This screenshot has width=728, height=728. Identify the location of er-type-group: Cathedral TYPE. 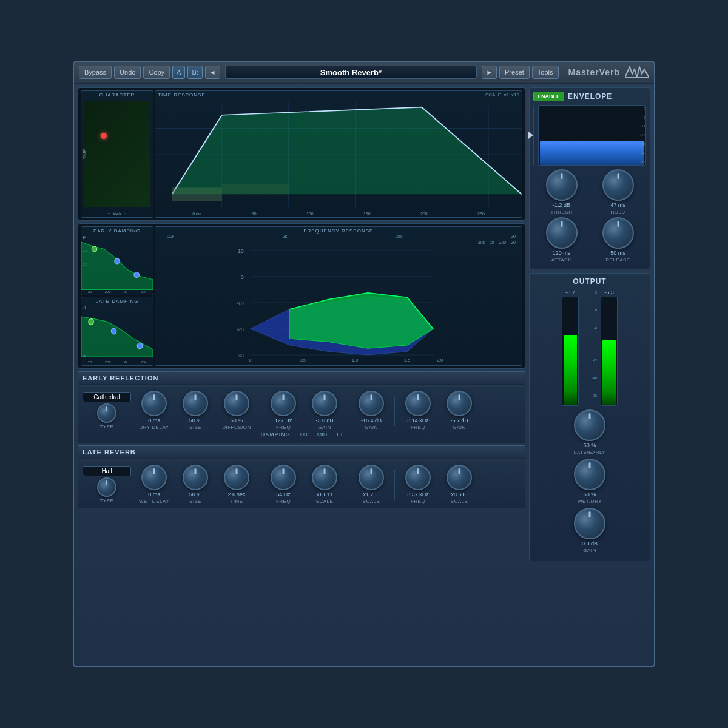
(107, 411).